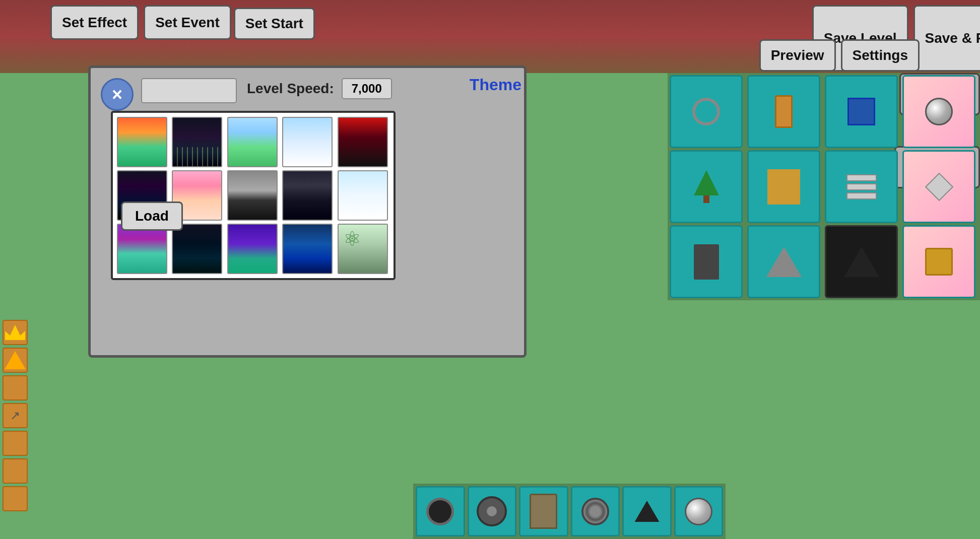  I want to click on right-panel, so click(824, 186).